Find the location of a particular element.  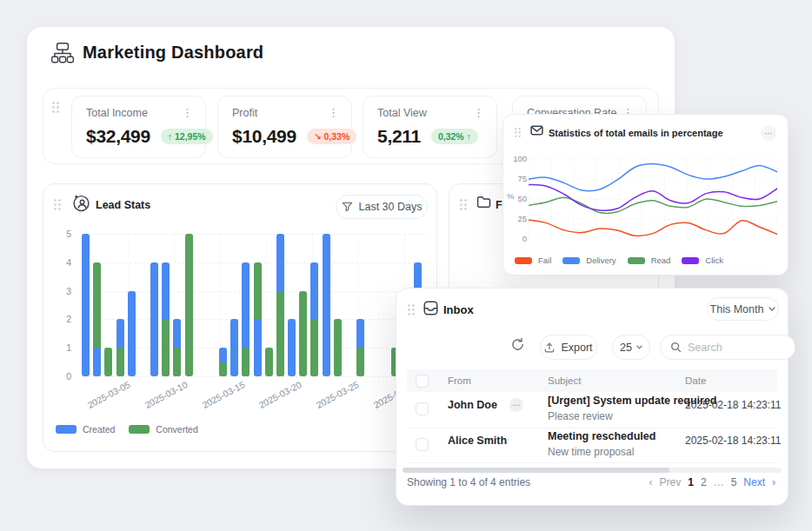

email-stats-title: Statistics of total emails in percentage is located at coordinates (636, 133).